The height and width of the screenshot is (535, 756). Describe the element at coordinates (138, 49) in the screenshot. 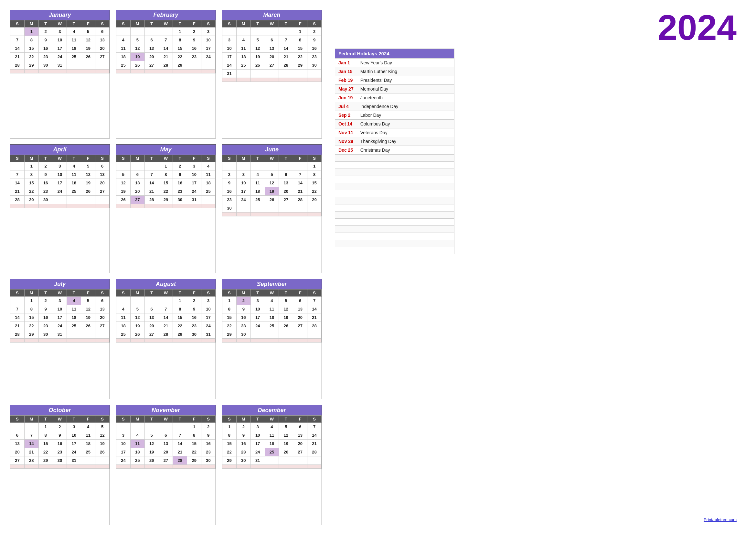

I see `calendar-day: 12` at that location.